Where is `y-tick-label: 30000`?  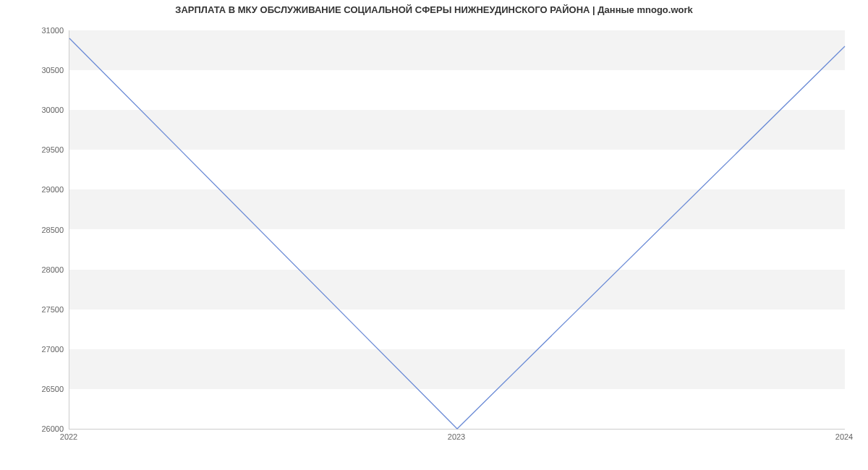
y-tick-label: 30000 is located at coordinates (46, 110).